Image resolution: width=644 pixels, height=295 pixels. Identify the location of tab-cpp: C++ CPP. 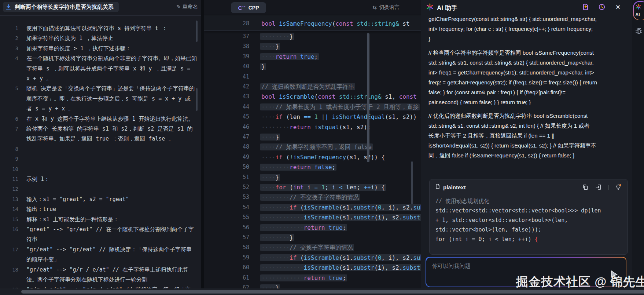
(249, 8).